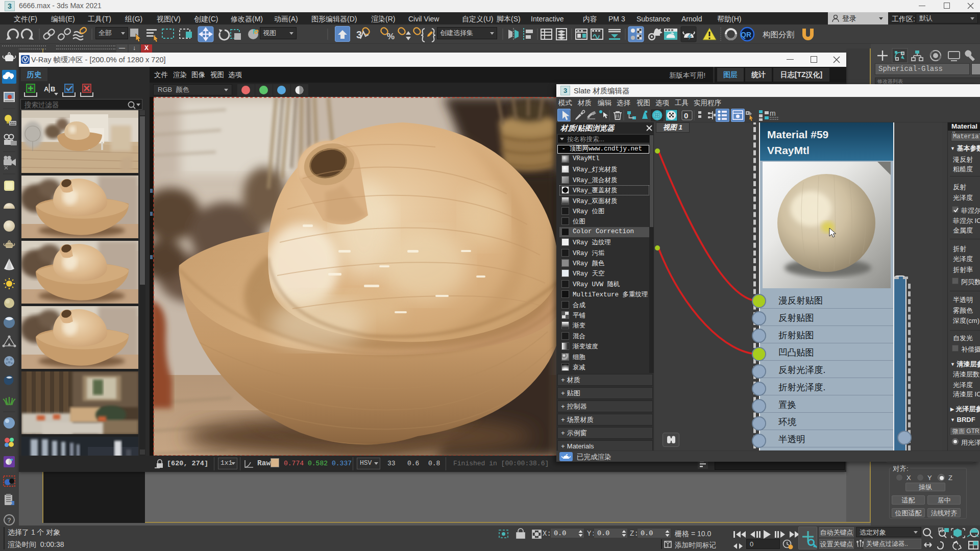  What do you see at coordinates (778, 35) in the screenshot?
I see `svg-text: 构图分割` at bounding box center [778, 35].